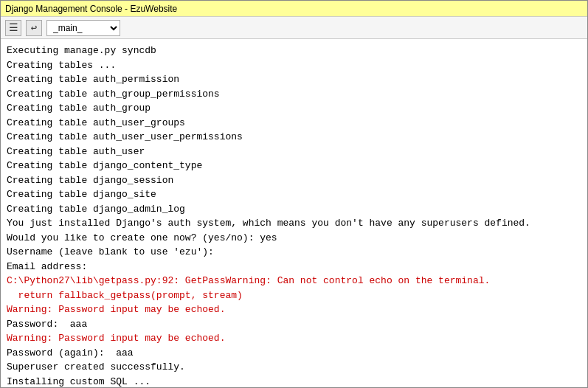 This screenshot has height=388, width=588. What do you see at coordinates (83, 28) in the screenshot?
I see `module-dropdown: _main_` at bounding box center [83, 28].